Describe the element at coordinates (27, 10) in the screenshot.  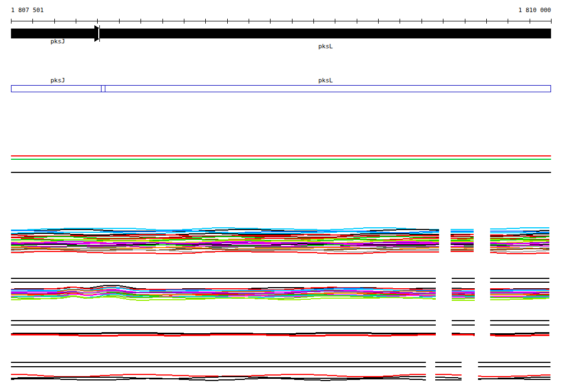
I see `sequence-start-coordinate: 1 807 501` at that location.